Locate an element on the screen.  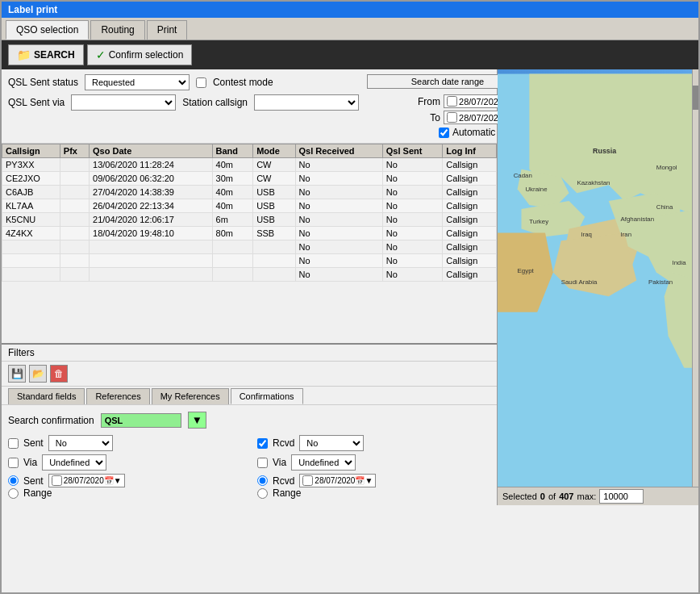
tab-routing: Routing is located at coordinates (118, 30).